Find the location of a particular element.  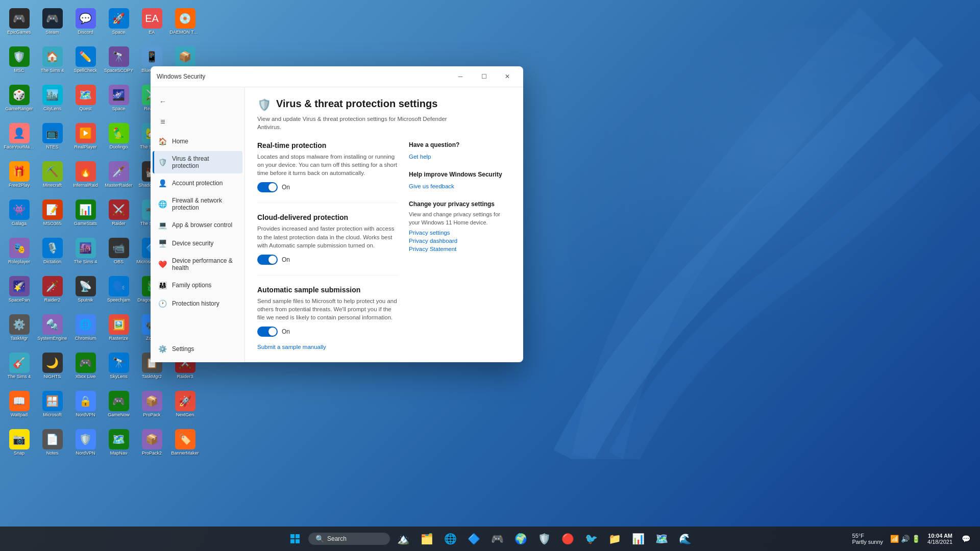

minimize-button: ─ is located at coordinates (460, 77).